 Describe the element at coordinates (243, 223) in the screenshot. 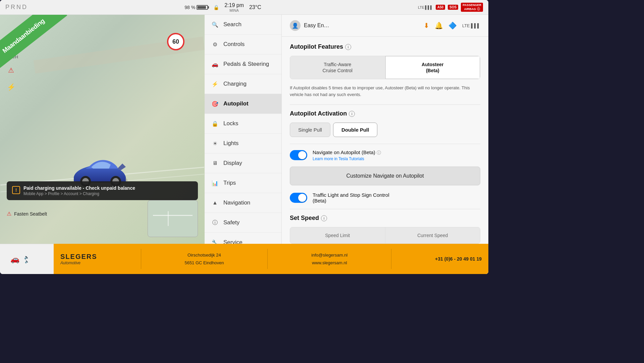

I see `sidebar-item-safety: ⓘ Safety` at that location.